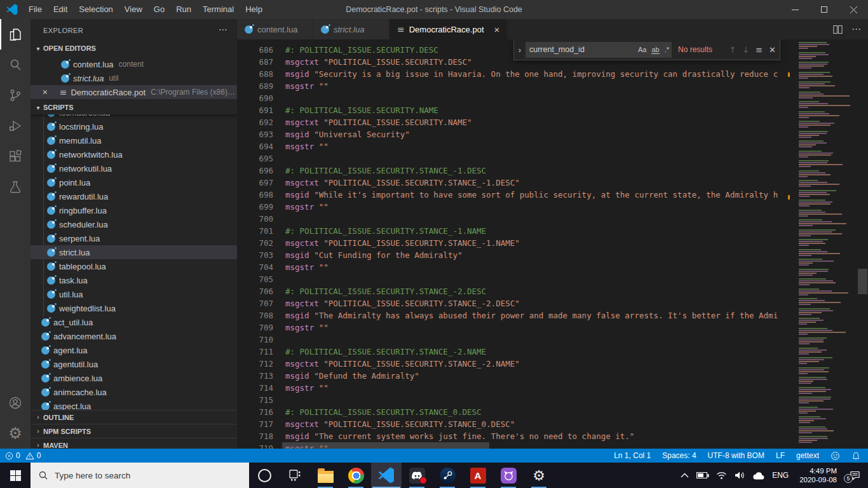 The width and height of the screenshot is (868, 488). What do you see at coordinates (553, 207) in the screenshot?
I see `code-line: 699msgstr ""` at bounding box center [553, 207].